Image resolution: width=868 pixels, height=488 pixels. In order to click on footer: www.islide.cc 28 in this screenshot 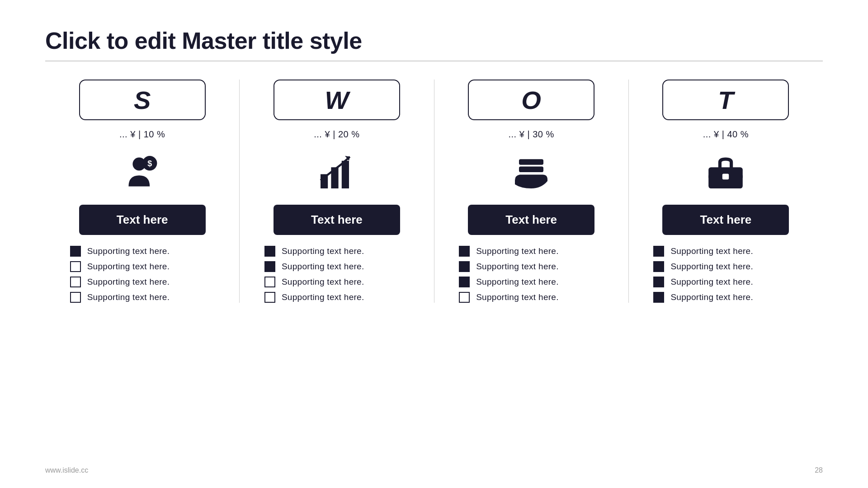, I will do `click(434, 470)`.